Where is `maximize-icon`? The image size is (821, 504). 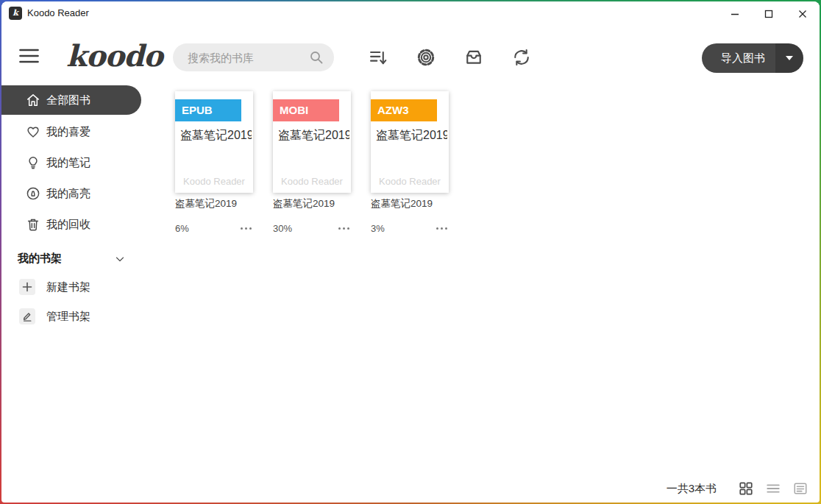
maximize-icon is located at coordinates (769, 14).